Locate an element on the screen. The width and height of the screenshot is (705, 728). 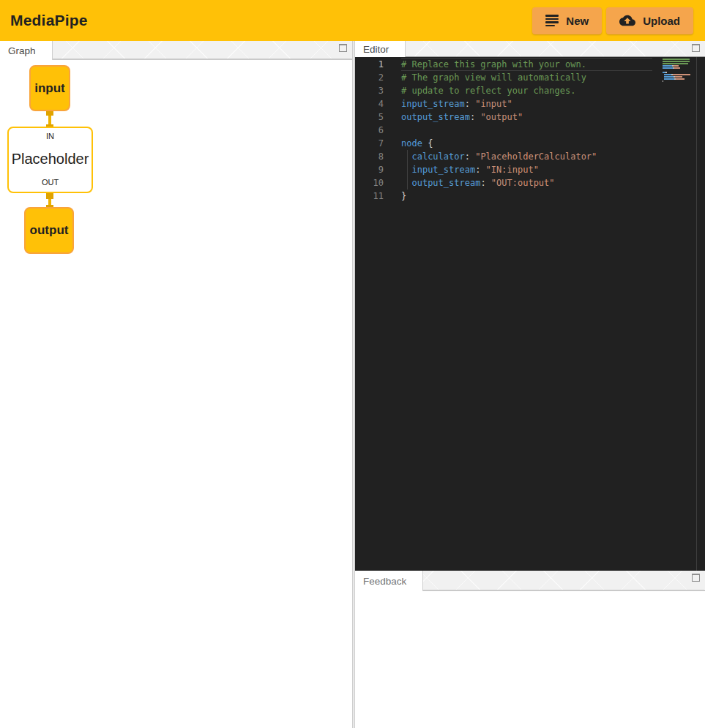
placeholder-out-label: OUT is located at coordinates (50, 182).